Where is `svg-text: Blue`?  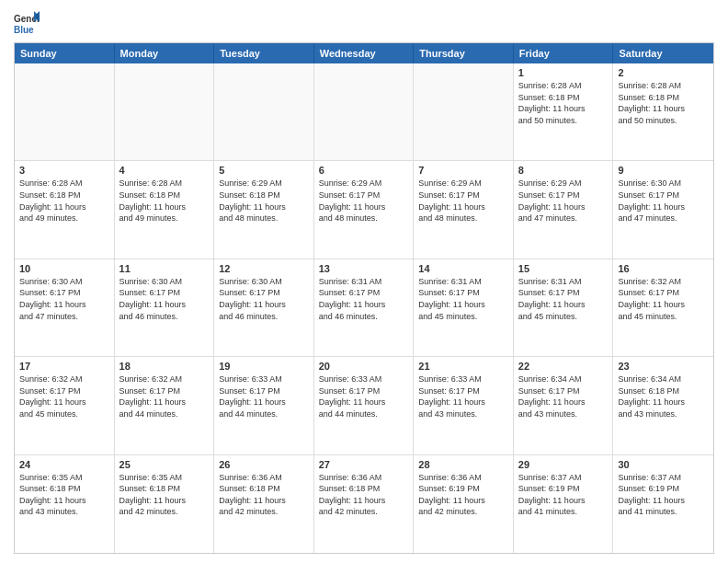 svg-text: Blue is located at coordinates (24, 29).